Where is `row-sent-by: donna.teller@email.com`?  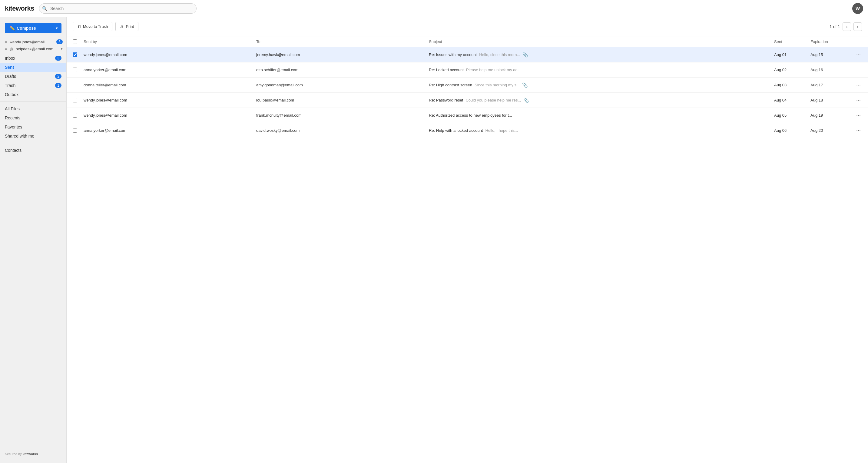
row-sent-by: donna.teller@email.com is located at coordinates (170, 85).